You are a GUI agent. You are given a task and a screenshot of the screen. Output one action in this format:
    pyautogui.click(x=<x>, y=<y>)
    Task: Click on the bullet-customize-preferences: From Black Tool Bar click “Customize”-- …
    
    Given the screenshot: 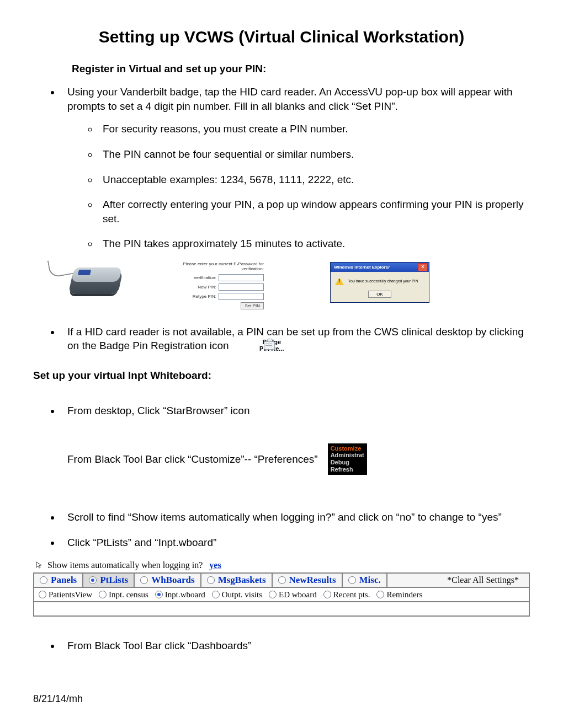 What is the action you would take?
    pyautogui.click(x=295, y=459)
    